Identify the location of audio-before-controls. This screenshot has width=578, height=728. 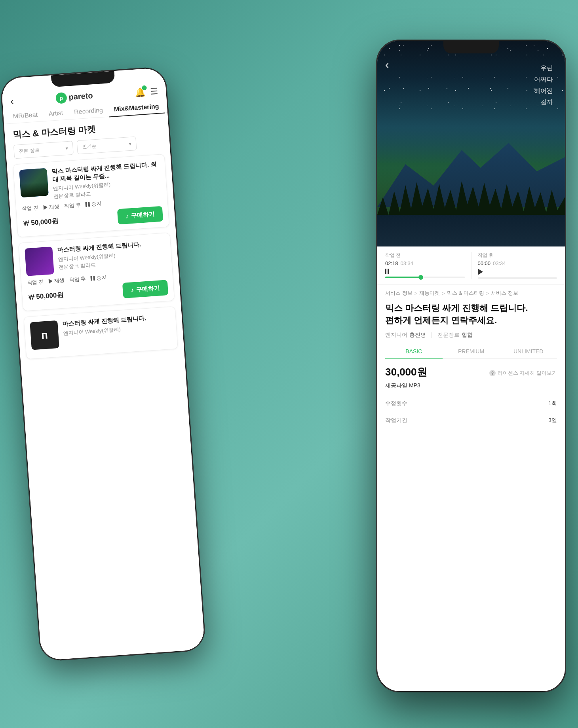
(425, 271).